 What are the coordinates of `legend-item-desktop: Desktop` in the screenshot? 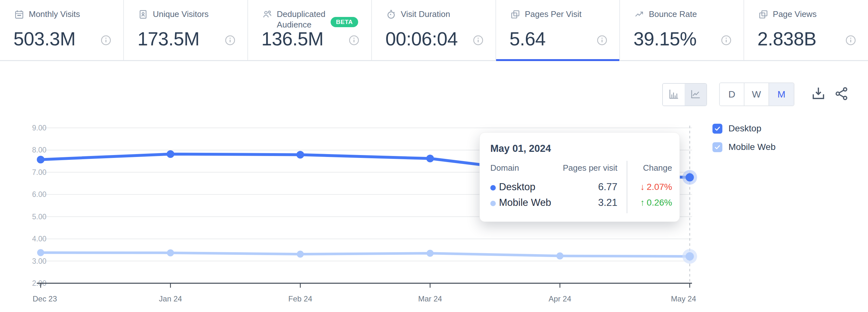 It's located at (744, 129).